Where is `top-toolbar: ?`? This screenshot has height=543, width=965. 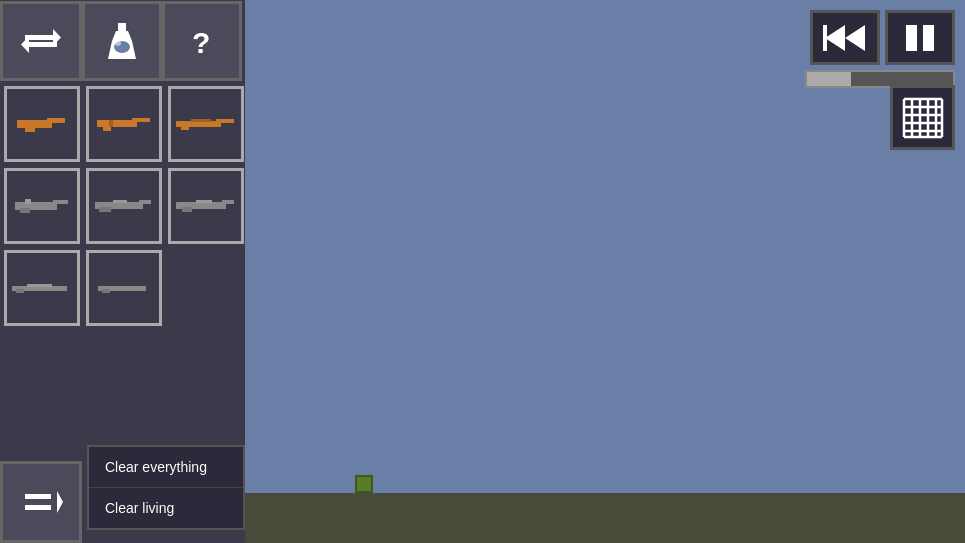
top-toolbar: ? is located at coordinates (122, 41).